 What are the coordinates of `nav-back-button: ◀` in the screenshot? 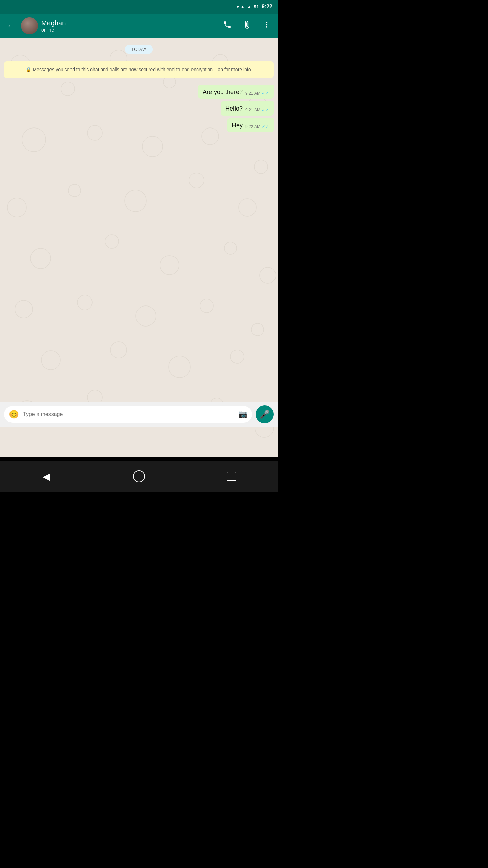 It's located at (46, 476).